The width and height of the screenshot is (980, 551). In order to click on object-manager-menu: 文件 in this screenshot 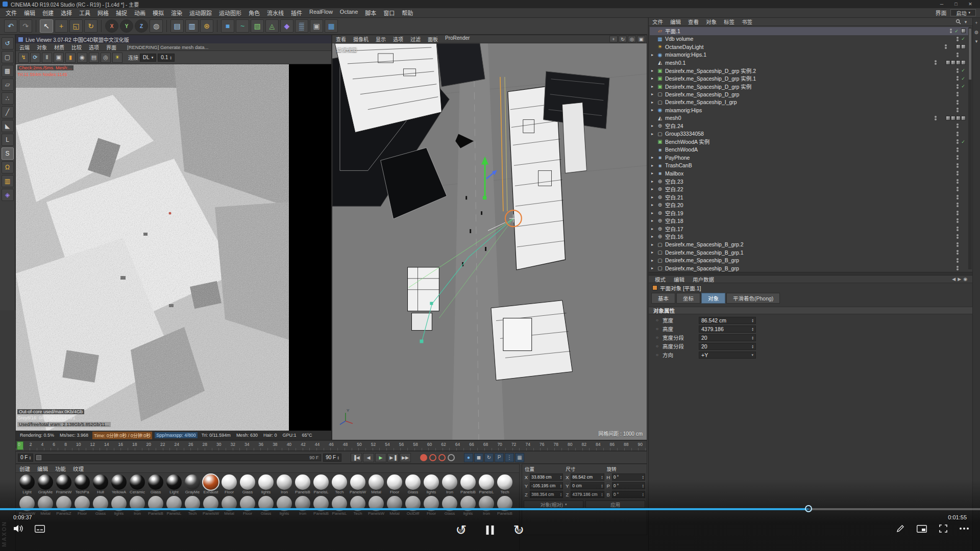, I will do `click(657, 21)`.